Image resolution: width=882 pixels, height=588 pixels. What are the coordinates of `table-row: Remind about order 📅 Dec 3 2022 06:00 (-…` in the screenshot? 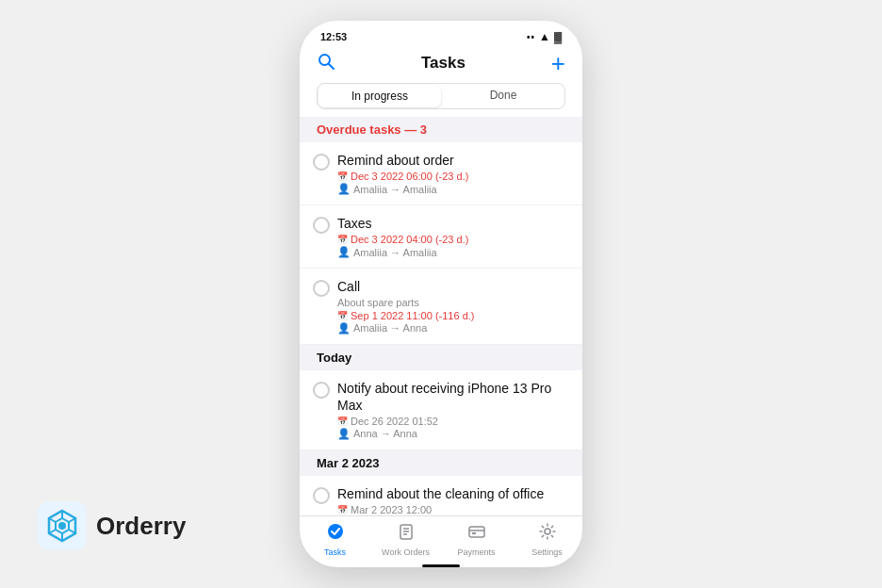 It's located at (441, 173).